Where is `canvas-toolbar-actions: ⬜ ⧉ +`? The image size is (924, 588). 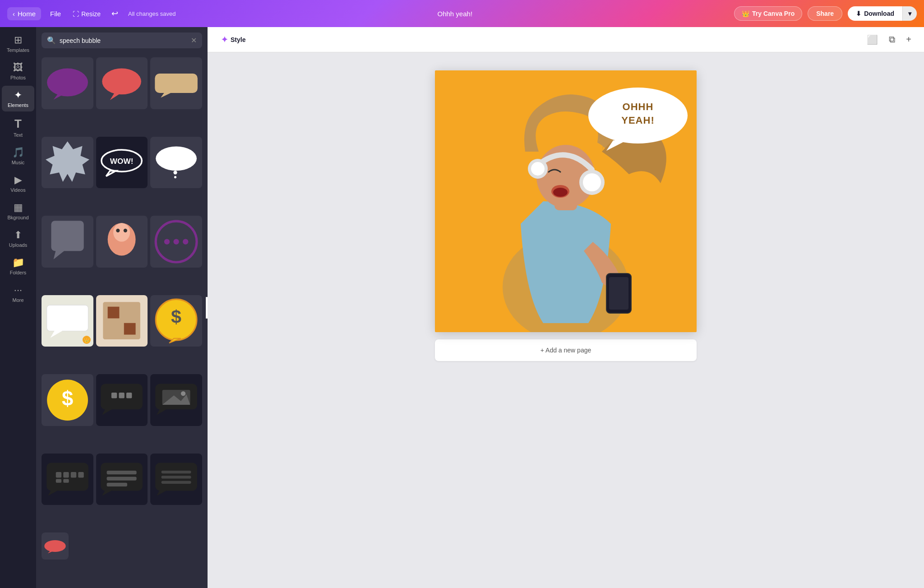
canvas-toolbar-actions: ⬜ ⧉ + is located at coordinates (889, 40).